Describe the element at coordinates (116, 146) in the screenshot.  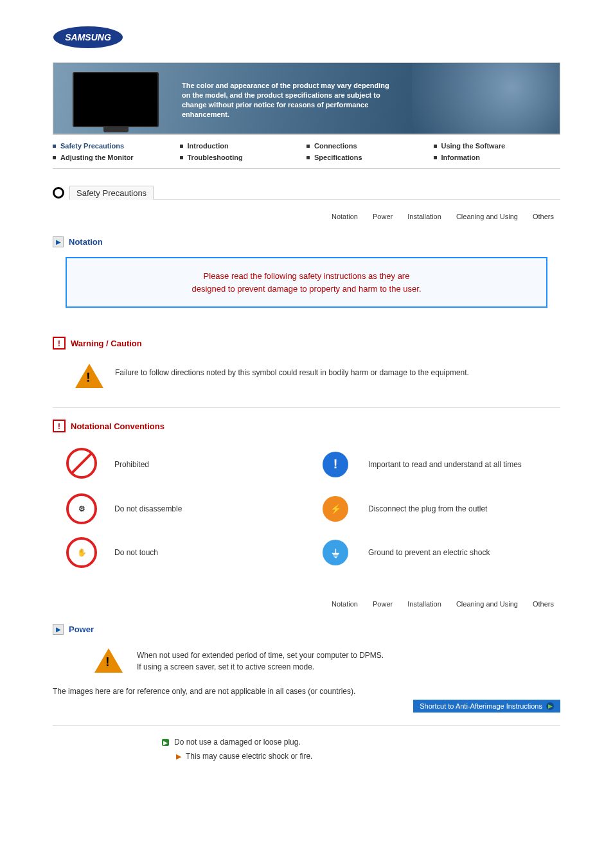
I see `nav-safety-precautions: Safety Precautions` at that location.